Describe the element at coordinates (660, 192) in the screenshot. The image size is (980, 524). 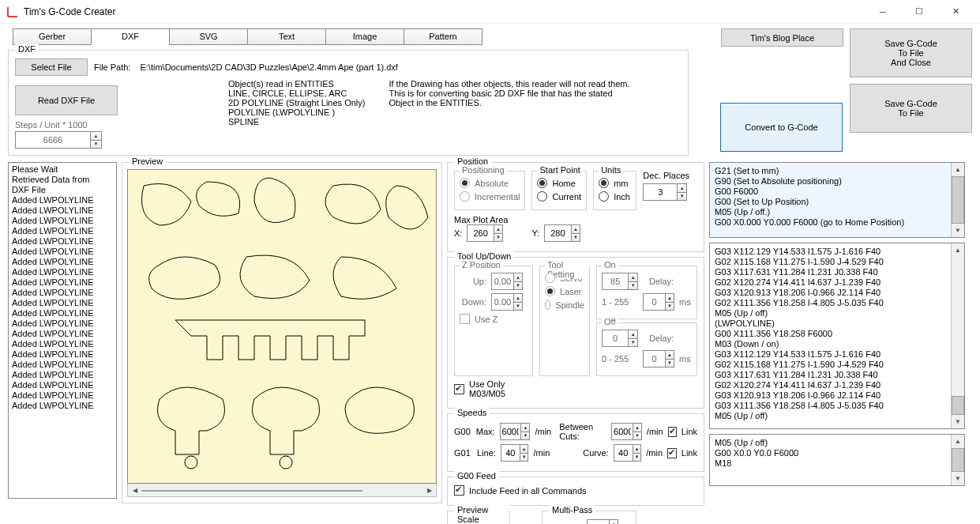
I see `dec-input` at that location.